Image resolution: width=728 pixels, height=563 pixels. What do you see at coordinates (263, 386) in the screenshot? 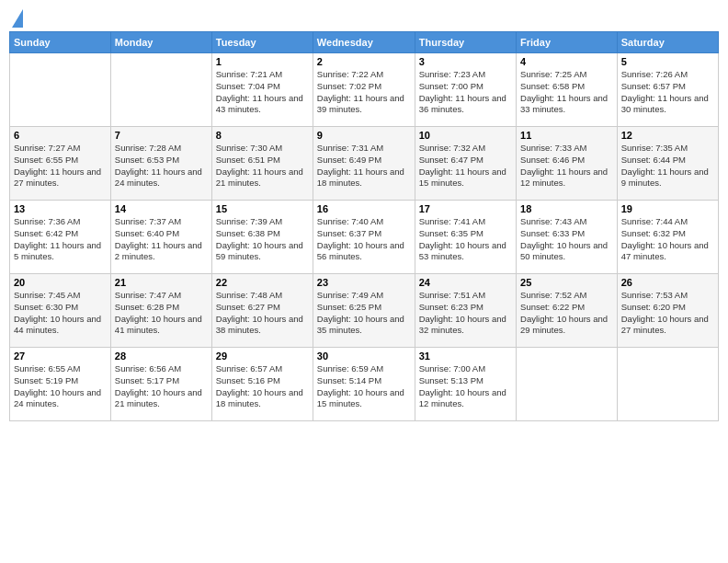
I see `day-info: Sunrise: 6:57 AMSunset: 5:16 PMDaylight:…` at bounding box center [263, 386].